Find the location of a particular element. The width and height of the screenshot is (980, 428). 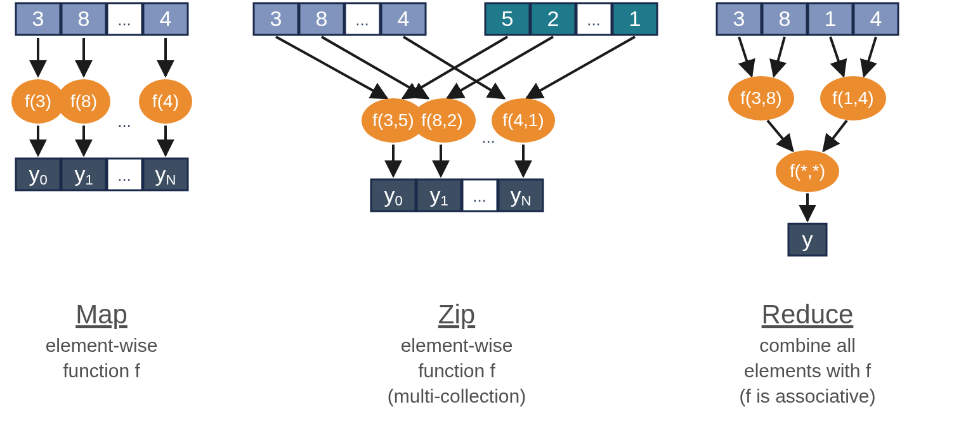

reduce-input-cell-3: 4 is located at coordinates (877, 18).